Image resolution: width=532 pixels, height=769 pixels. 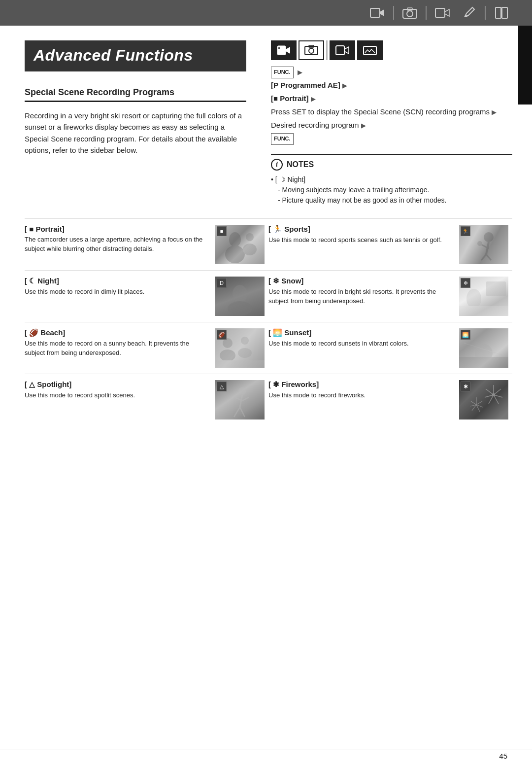 What do you see at coordinates (315, 125) in the screenshot?
I see `step-4-text: Desired recording program` at bounding box center [315, 125].